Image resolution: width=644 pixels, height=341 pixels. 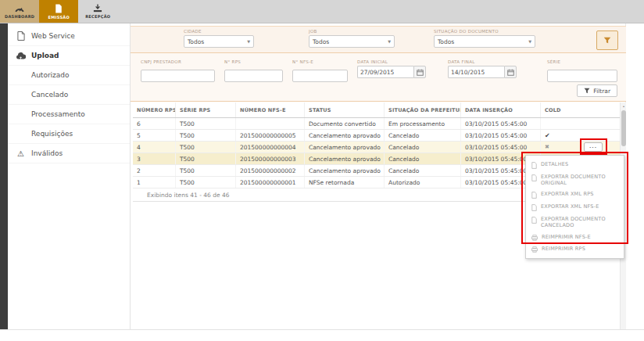 I want to click on left-edge-strip, so click(x=4, y=177).